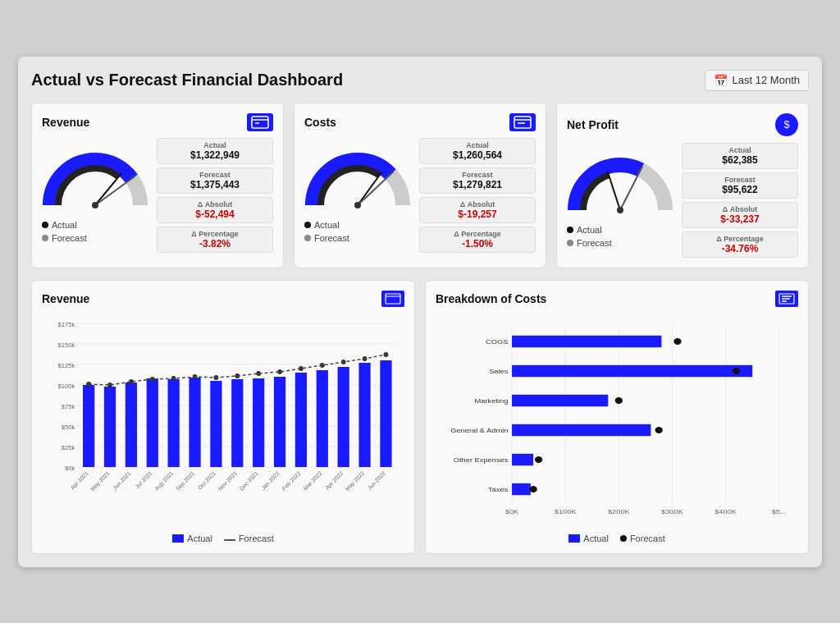  What do you see at coordinates (523, 122) in the screenshot?
I see `costs-icon` at bounding box center [523, 122].